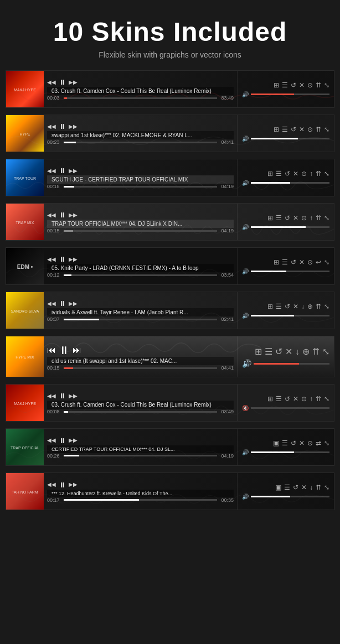  Describe the element at coordinates (286, 363) in the screenshot. I see `vol-row-7: 🔊` at that location.